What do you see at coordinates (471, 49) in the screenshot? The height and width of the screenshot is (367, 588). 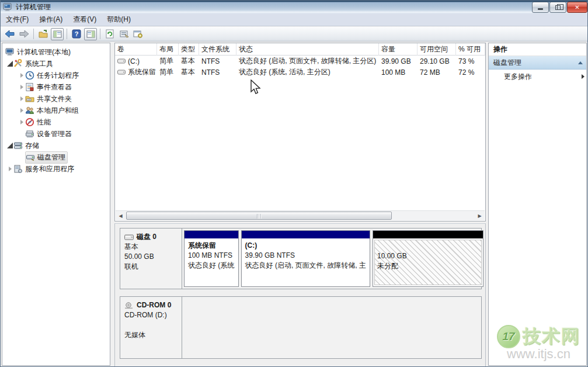 I see `column-header-percent-free: % 可用` at bounding box center [471, 49].